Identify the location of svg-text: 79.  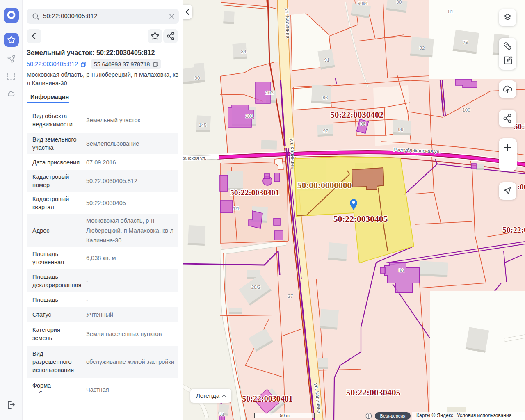
(466, 42).